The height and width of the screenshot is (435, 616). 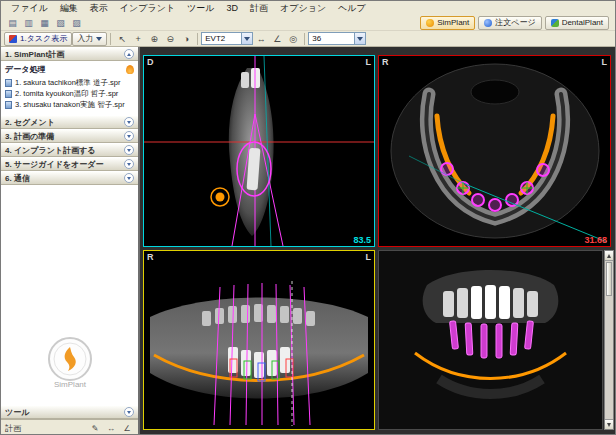 I want to click on menu-help: ヘルプ, so click(x=352, y=8).